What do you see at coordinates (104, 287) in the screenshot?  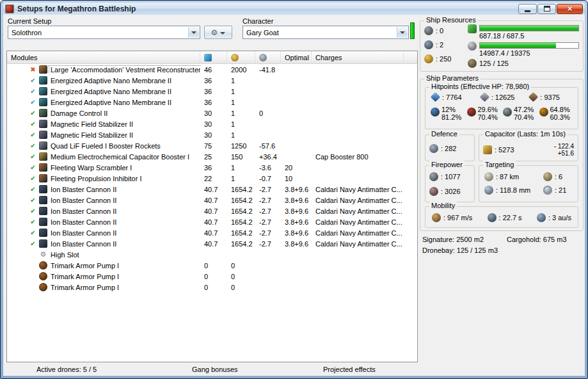 I see `module-name-cell: Trimark Armor Pump I` at bounding box center [104, 287].